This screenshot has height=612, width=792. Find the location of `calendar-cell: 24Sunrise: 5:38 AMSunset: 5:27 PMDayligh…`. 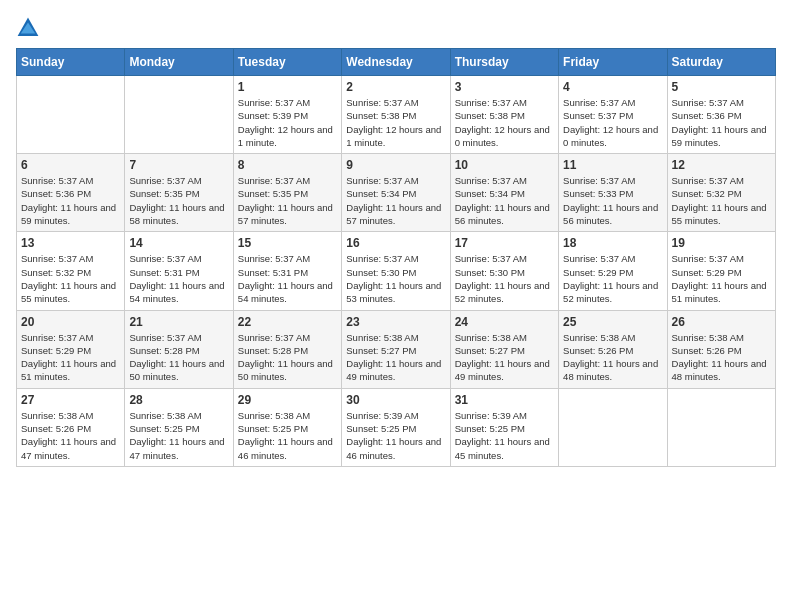

calendar-cell: 24Sunrise: 5:38 AMSunset: 5:27 PMDayligh… is located at coordinates (504, 349).